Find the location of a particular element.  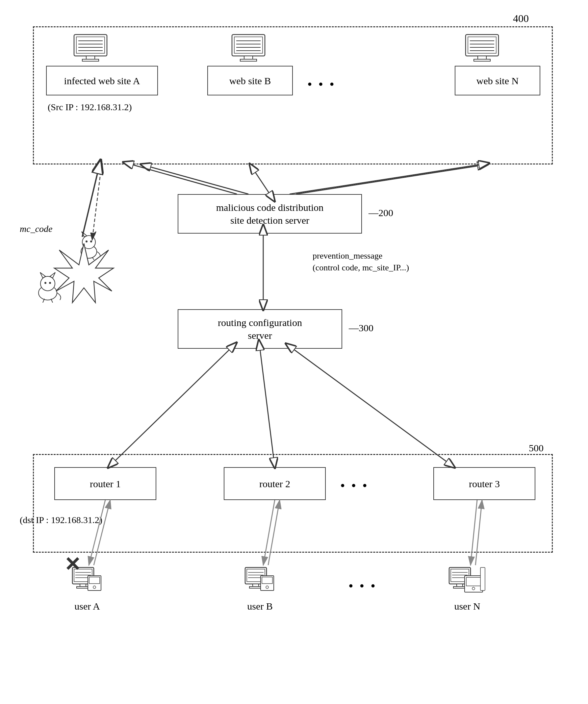

router-dots: • • • is located at coordinates (355, 485).